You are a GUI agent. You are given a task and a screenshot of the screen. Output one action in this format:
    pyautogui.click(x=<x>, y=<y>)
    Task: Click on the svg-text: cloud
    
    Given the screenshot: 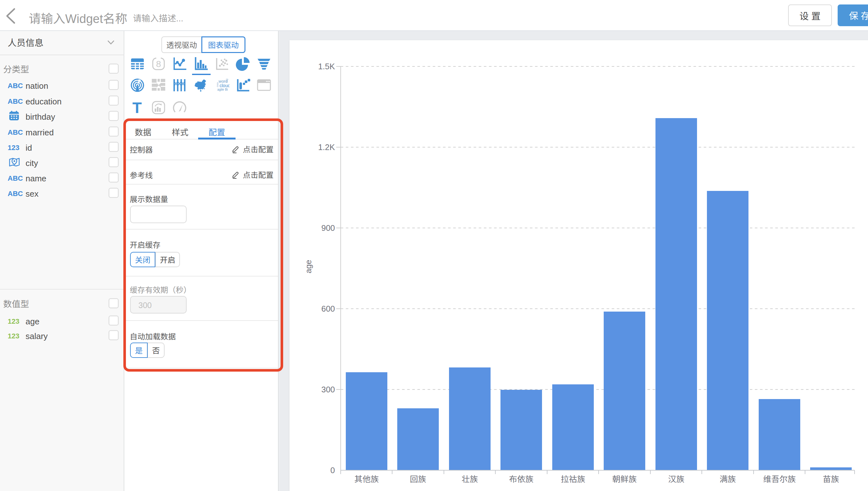 What is the action you would take?
    pyautogui.click(x=225, y=86)
    